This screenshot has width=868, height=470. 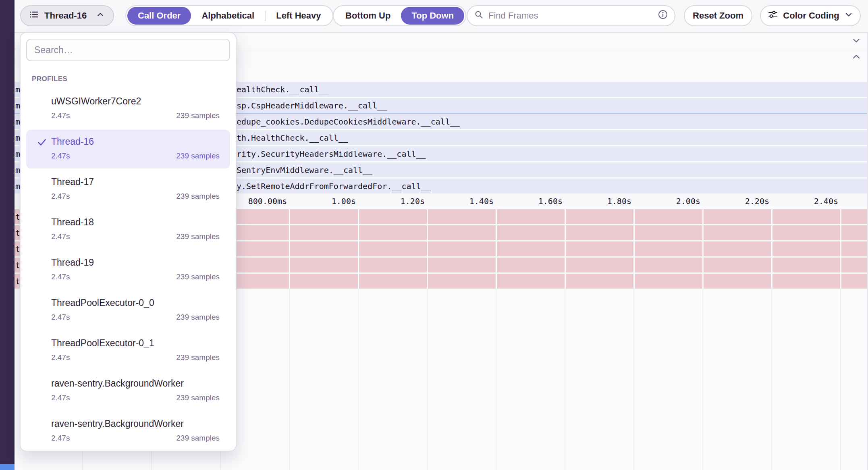 I want to click on color-coding-label: Color Coding, so click(x=811, y=16).